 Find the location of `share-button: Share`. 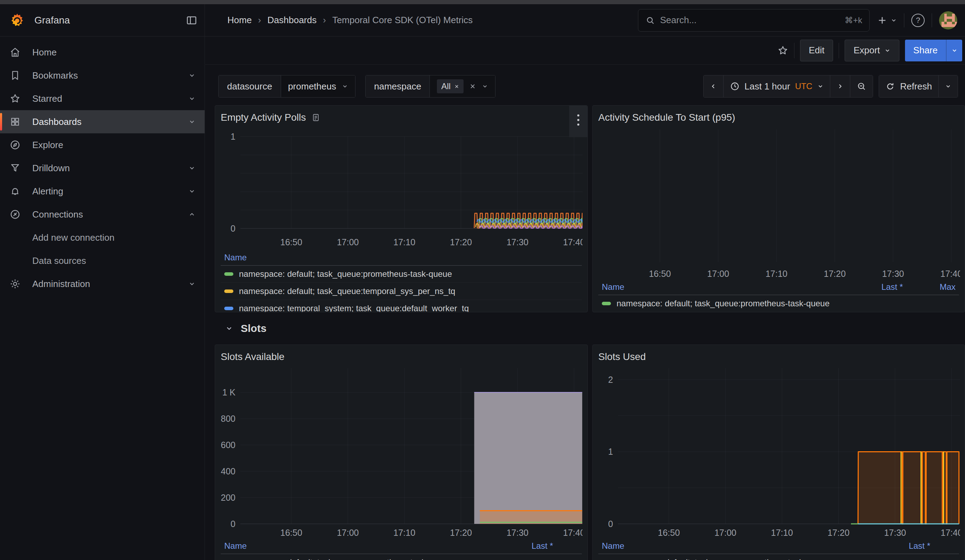

share-button: Share is located at coordinates (926, 51).